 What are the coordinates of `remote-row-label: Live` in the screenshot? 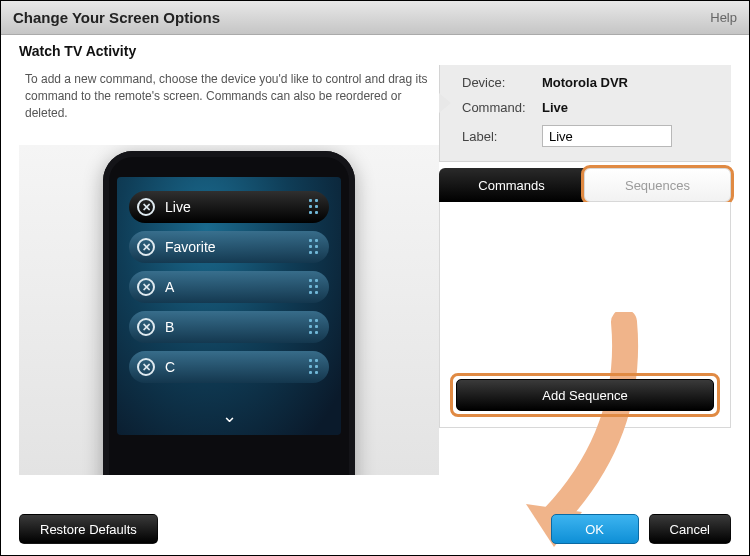 It's located at (178, 207).